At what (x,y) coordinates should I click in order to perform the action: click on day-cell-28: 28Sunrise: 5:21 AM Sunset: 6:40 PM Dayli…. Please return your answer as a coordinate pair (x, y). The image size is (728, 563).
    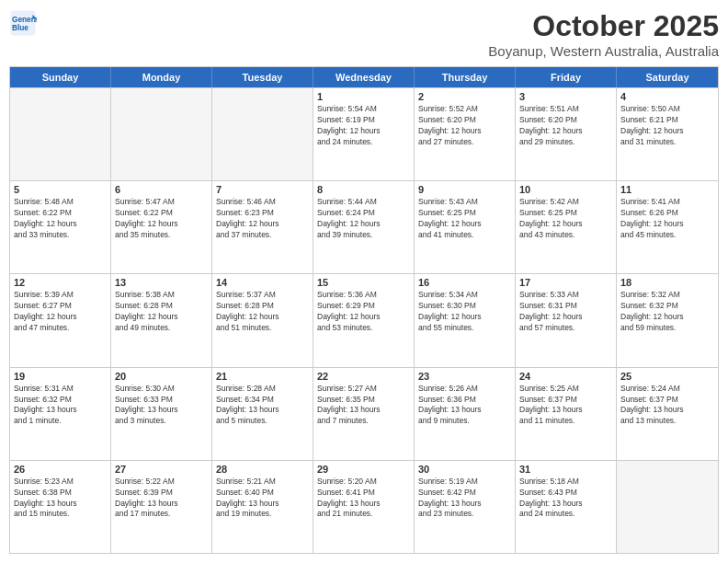
    Looking at the image, I should click on (263, 507).